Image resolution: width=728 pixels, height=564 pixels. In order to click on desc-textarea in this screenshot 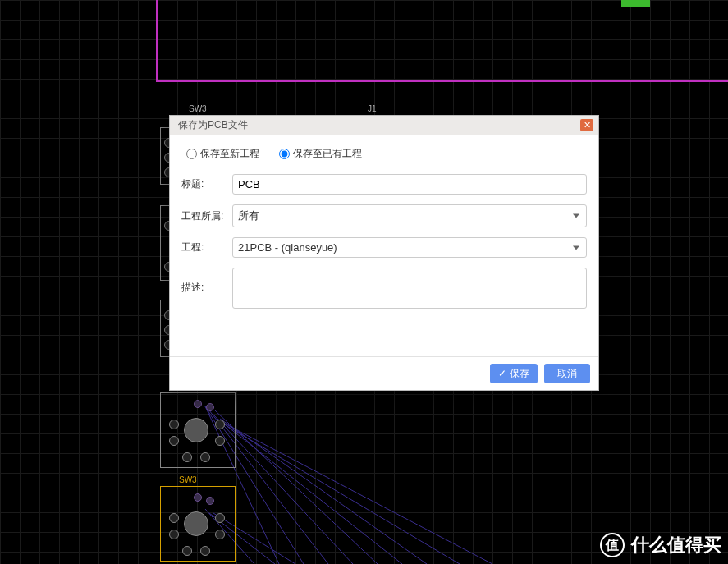, I will do `click(410, 288)`.